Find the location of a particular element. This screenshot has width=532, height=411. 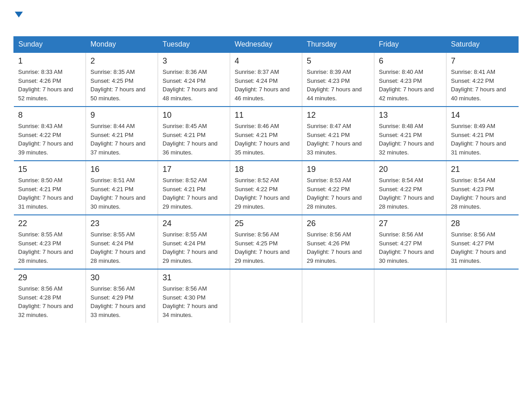

sunrise: Sunrise: 8:50 AM is located at coordinates (40, 180).